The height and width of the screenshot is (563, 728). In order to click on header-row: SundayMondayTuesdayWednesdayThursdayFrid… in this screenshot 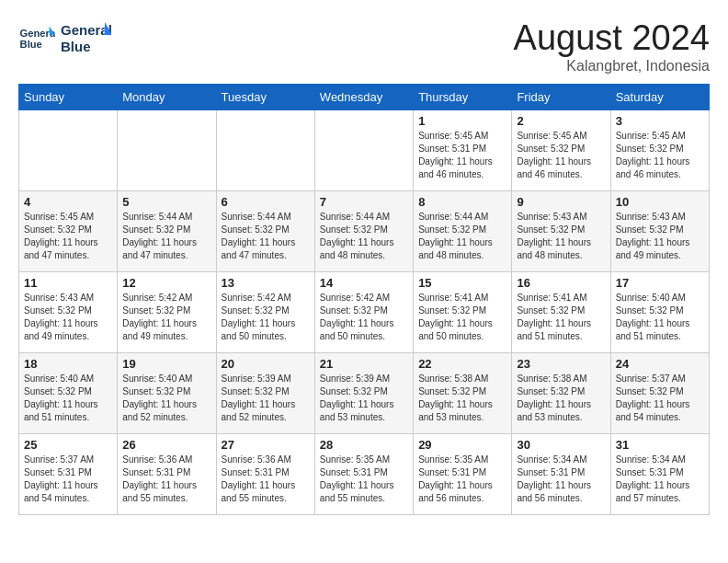, I will do `click(364, 98)`.